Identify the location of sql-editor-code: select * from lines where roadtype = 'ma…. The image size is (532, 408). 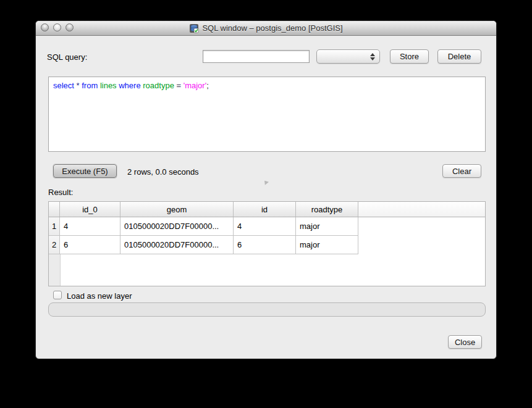
(267, 85).